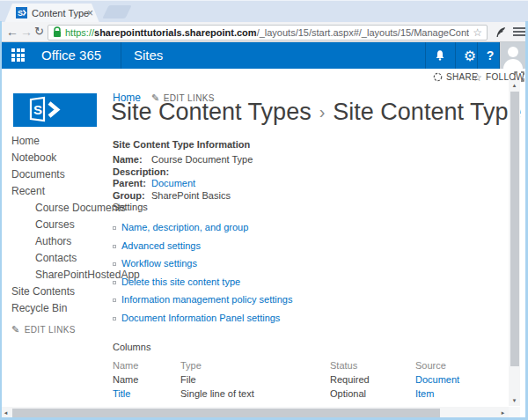 This screenshot has height=420, width=528. Describe the element at coordinates (202, 196) in the screenshot. I see `info-value-group: SharePoint Basics` at that location.